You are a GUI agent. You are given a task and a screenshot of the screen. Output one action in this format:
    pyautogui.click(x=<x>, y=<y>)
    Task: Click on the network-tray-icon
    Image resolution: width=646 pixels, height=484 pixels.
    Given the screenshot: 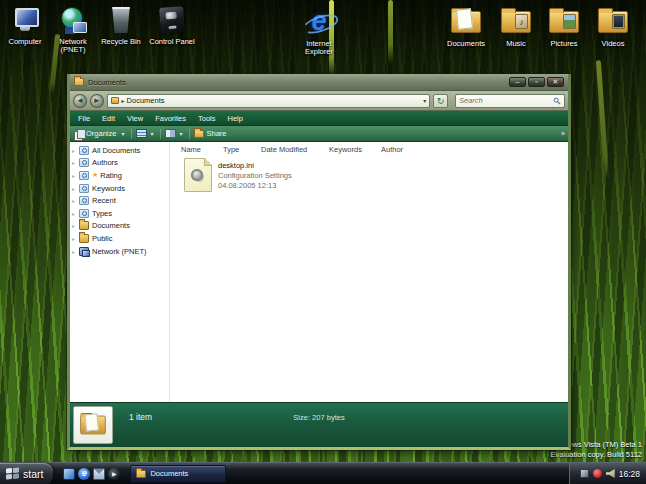 What is the action you would take?
    pyautogui.click(x=584, y=474)
    